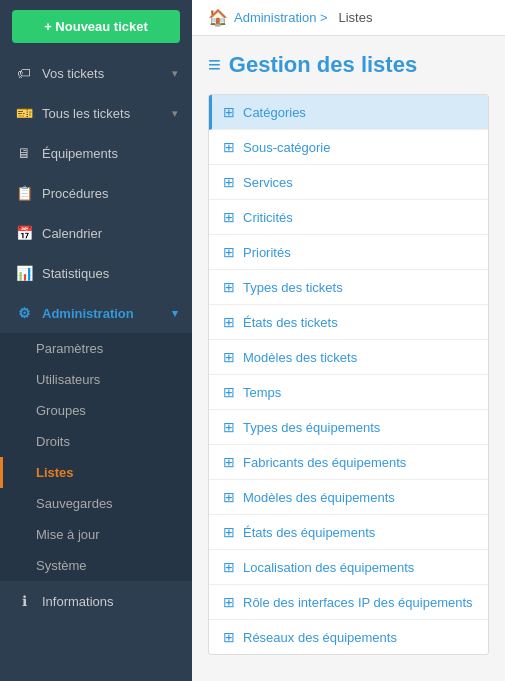  I want to click on sidebar-item-vos-tickets: 🏷 Vos tickets ▾, so click(96, 73).